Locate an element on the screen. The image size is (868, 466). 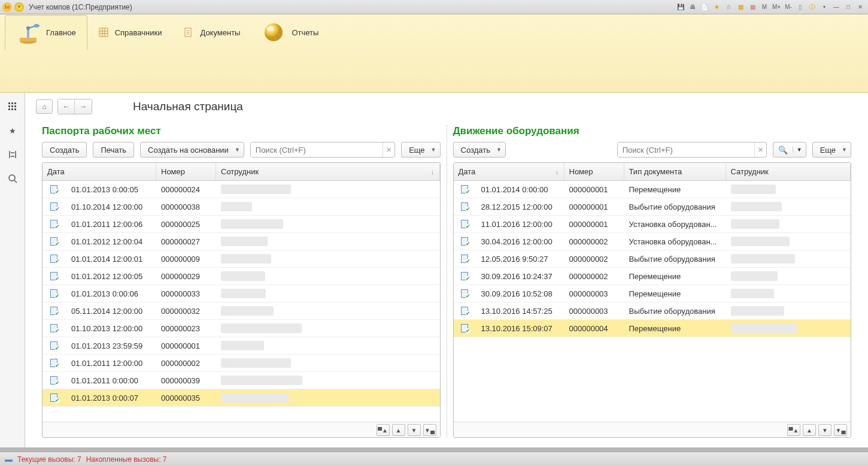
page-up-1: ▲ is located at coordinates (399, 430).